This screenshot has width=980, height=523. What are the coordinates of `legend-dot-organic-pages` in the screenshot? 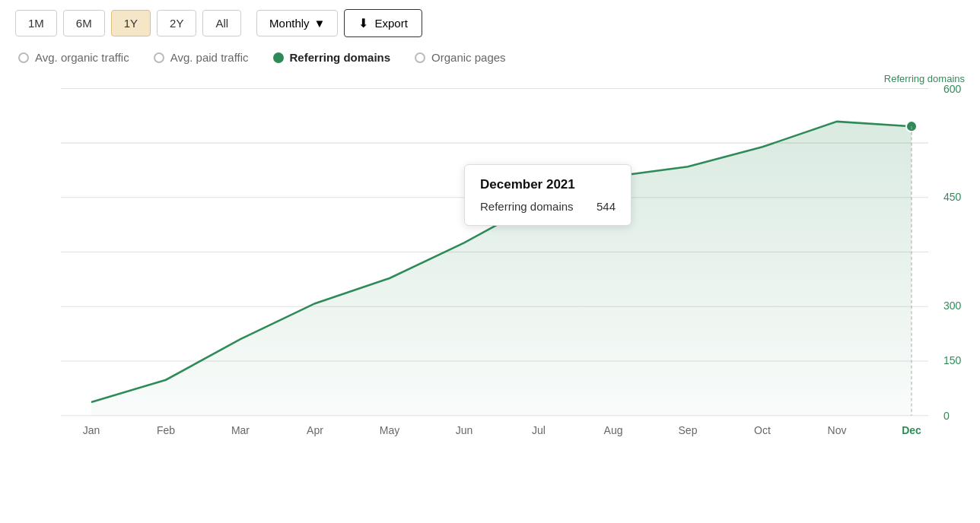 It's located at (420, 58).